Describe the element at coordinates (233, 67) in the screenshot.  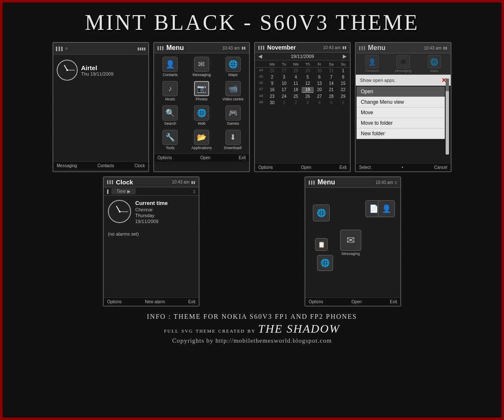
I see `menu-item-maps: 🌐 Maps` at that location.